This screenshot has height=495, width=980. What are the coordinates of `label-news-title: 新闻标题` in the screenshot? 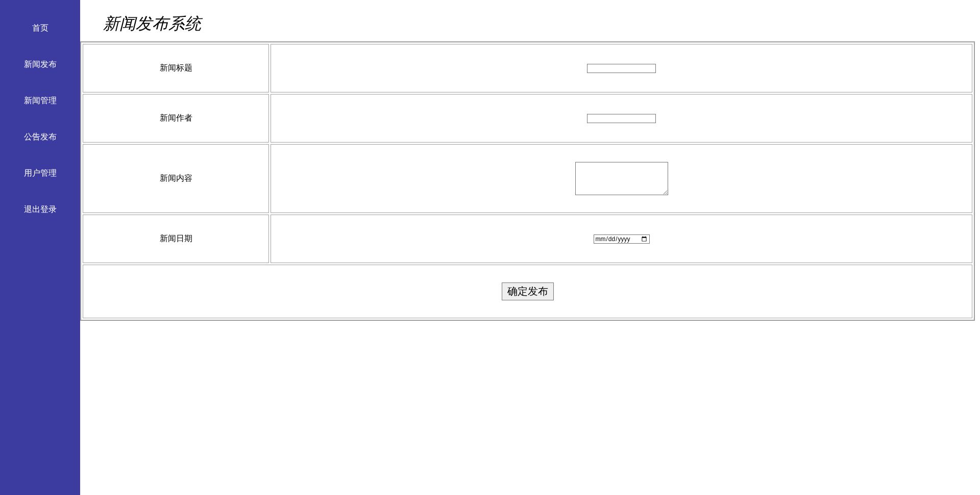 It's located at (176, 68).